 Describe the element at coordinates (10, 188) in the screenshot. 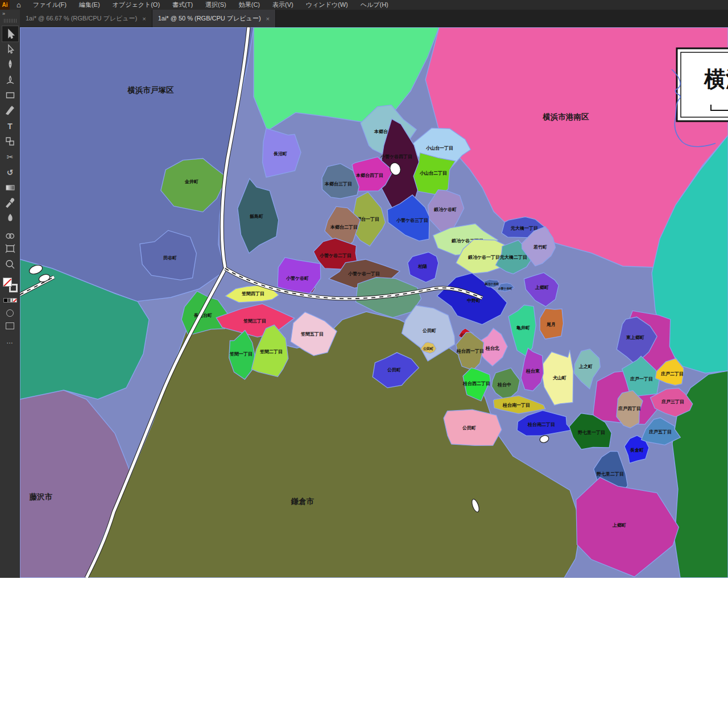

I see `gradient-tool` at that location.